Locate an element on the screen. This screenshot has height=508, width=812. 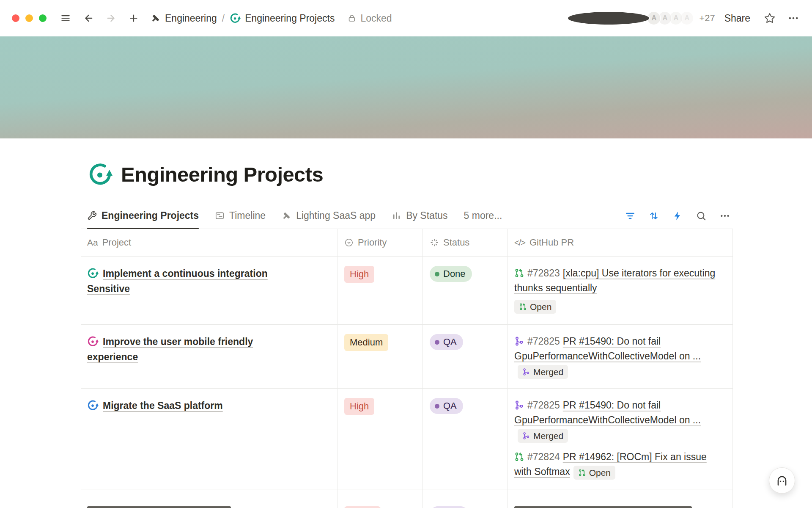
breadcrumb-page: Engineering Projects is located at coordinates (282, 19).